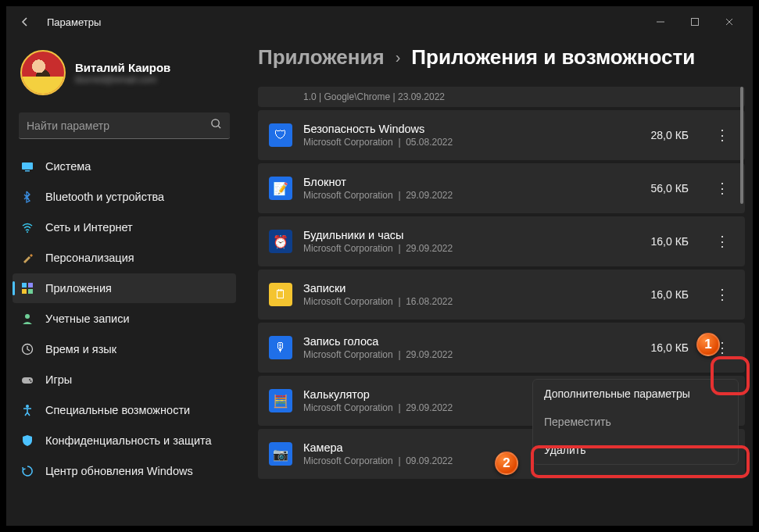 The width and height of the screenshot is (759, 532). Describe the element at coordinates (27, 349) in the screenshot. I see `clock-icon` at that location.